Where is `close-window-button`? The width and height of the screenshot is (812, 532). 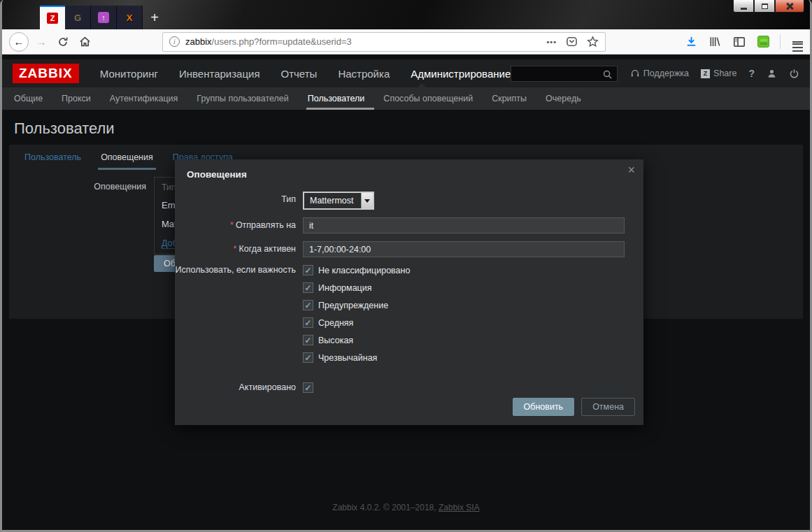 close-window-button is located at coordinates (790, 6).